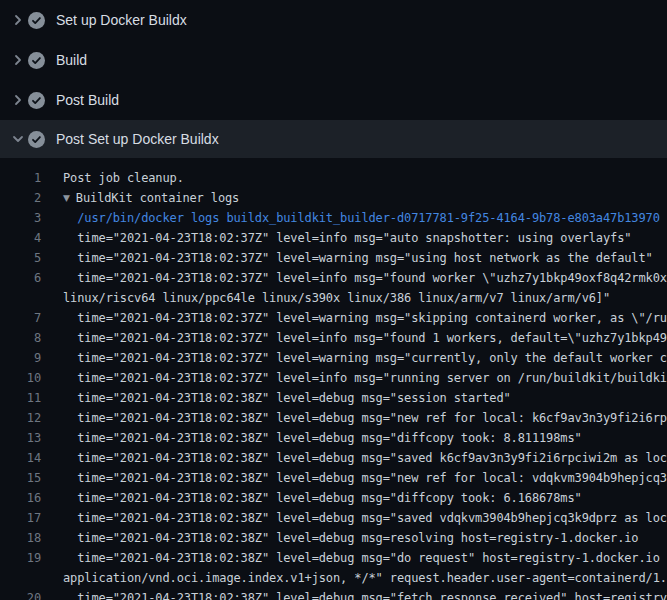 This screenshot has height=600, width=667. What do you see at coordinates (20, 218) in the screenshot?
I see `log-line-number: 3` at bounding box center [20, 218].